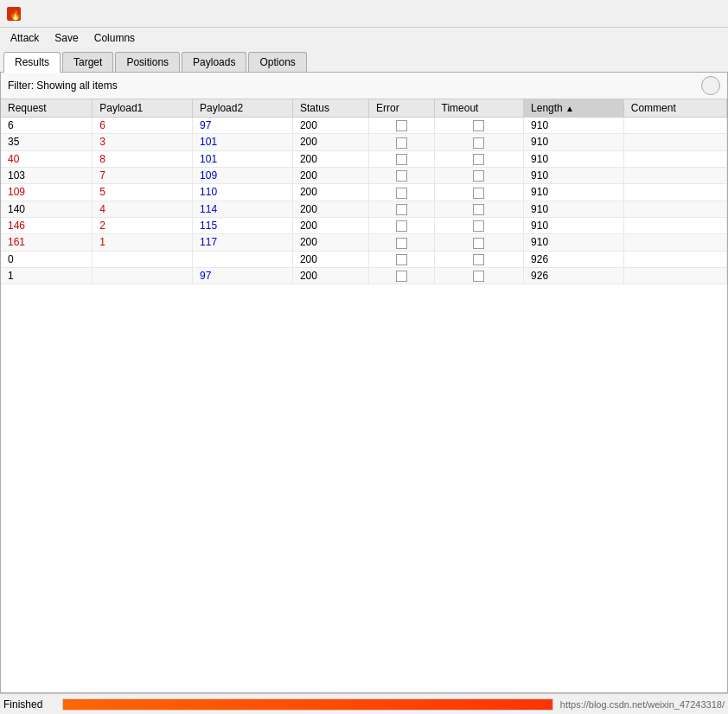  I want to click on col-comment: Comment, so click(674, 109).